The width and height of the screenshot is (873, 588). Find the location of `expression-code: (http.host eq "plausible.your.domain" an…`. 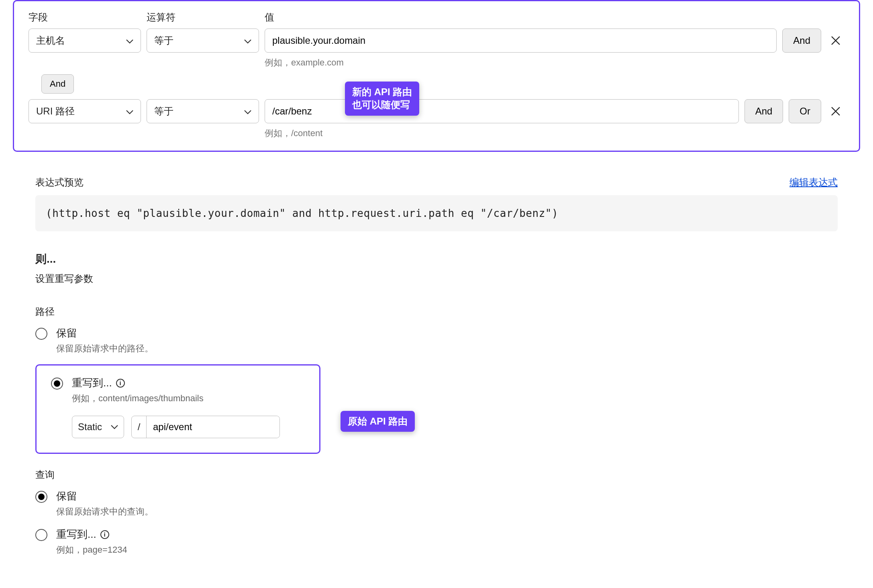

expression-code: (http.host eq "plausible.your.domain" an… is located at coordinates (436, 213).